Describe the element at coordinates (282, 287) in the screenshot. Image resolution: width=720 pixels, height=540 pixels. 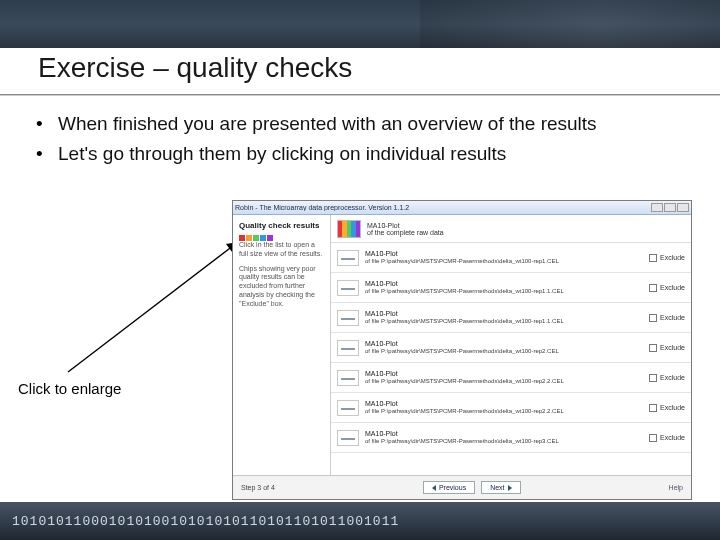
I see `sidebar-text-2: Chips showing very poor quality results …` at that location.